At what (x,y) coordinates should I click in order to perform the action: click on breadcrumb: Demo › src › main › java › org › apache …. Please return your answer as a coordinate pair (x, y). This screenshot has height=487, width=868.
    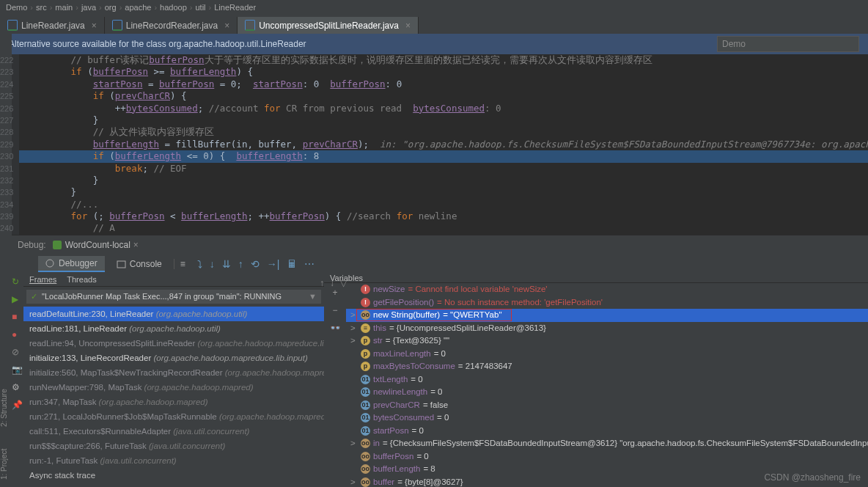
    Looking at the image, I should click on (434, 7).